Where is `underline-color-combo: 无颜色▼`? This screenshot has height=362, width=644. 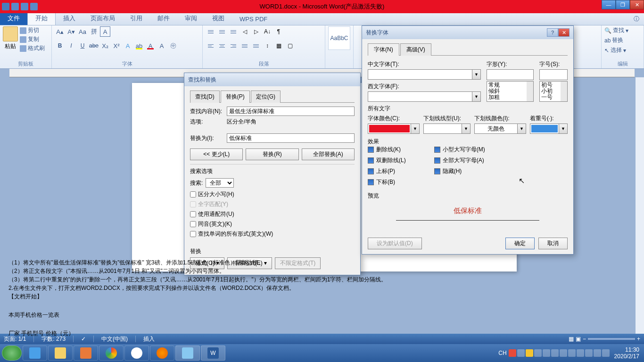
underline-color-combo: 无颜色▼ is located at coordinates (500, 129).